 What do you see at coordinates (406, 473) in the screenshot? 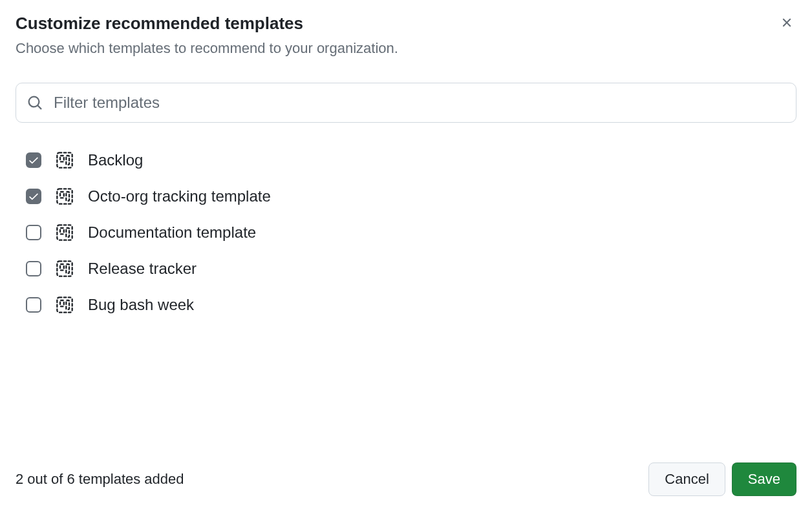
I see `dialog-footer: 2 out of 6 templates added Cancel Save` at bounding box center [406, 473].